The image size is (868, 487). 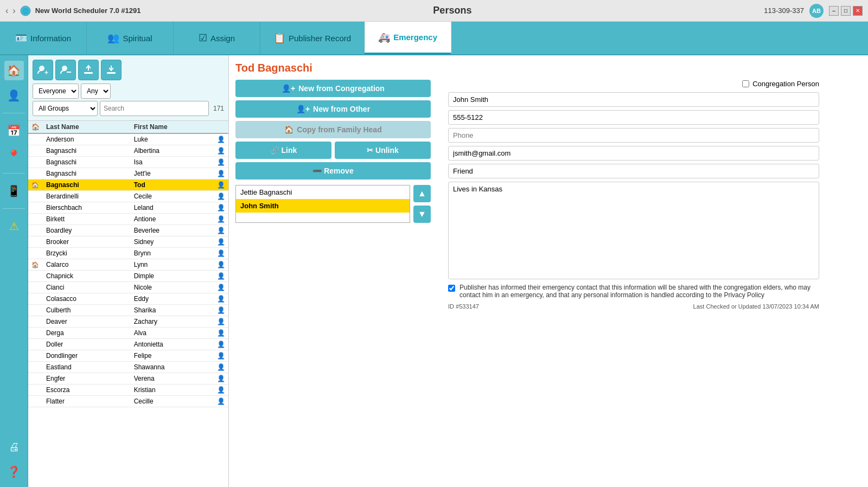 I want to click on new-from-congregation-button: 👤+ New from Congregation, so click(x=333, y=88).